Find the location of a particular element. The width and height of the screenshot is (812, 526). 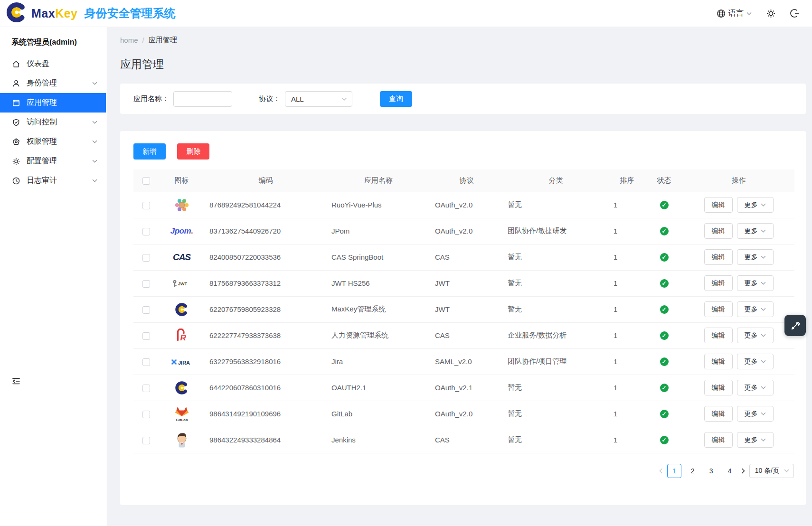

system-title: 身份安全管理系统 is located at coordinates (130, 13).